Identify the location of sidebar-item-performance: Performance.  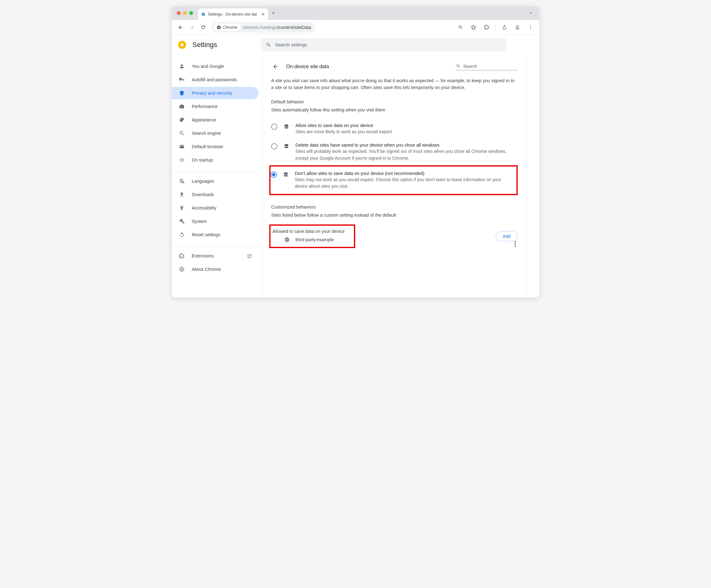
(215, 106).